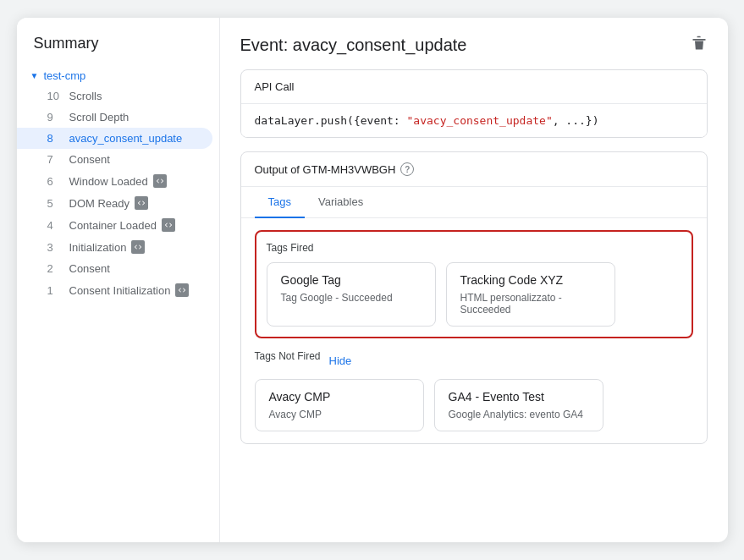 The image size is (744, 560). Describe the element at coordinates (474, 169) in the screenshot. I see `output-header: Output of GTM-MH3VWBGH ?` at that location.